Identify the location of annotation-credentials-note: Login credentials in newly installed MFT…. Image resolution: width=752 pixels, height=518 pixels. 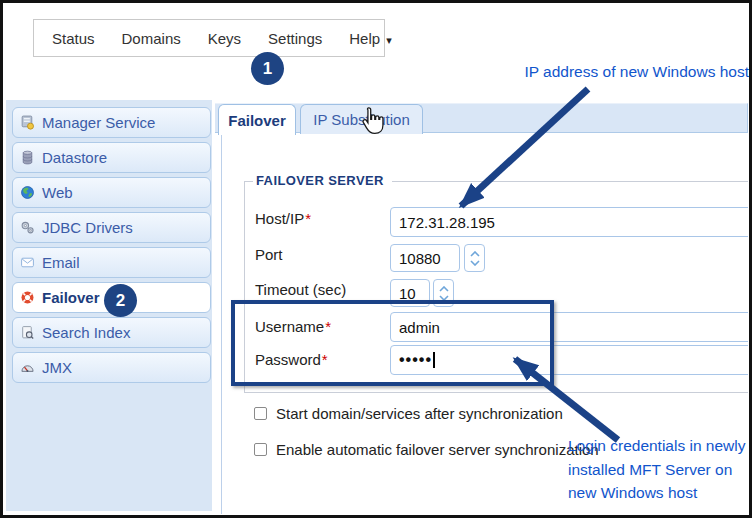
(660, 470).